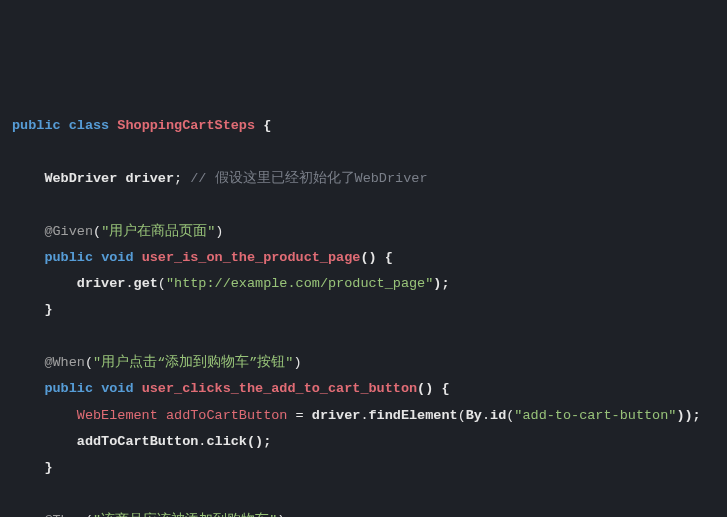  Describe the element at coordinates (252, 258) in the screenshot. I see `method-name-given: user_is_on_the_product_page` at that location.